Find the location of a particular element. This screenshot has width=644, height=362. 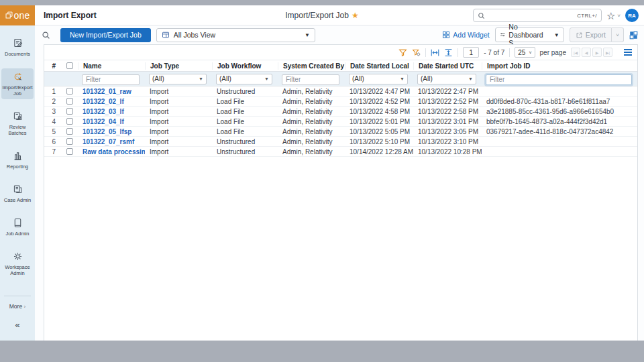

user-avatar: RA is located at coordinates (632, 15).